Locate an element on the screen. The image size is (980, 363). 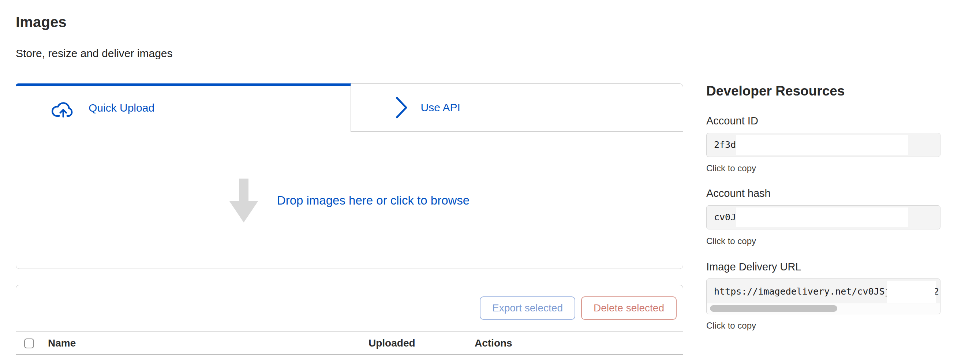
image-delivery-url-label: Image Delivery URL is located at coordinates (754, 267).